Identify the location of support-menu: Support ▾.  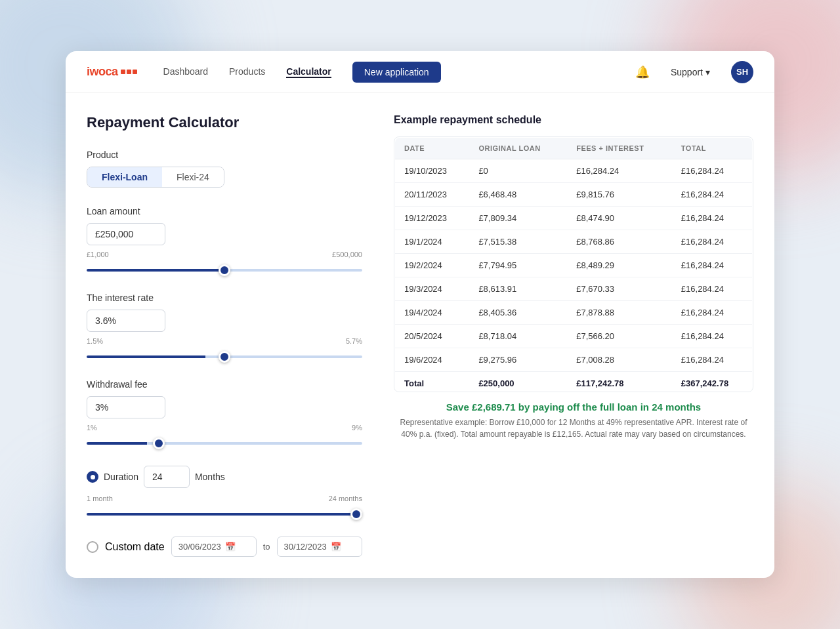
(690, 72).